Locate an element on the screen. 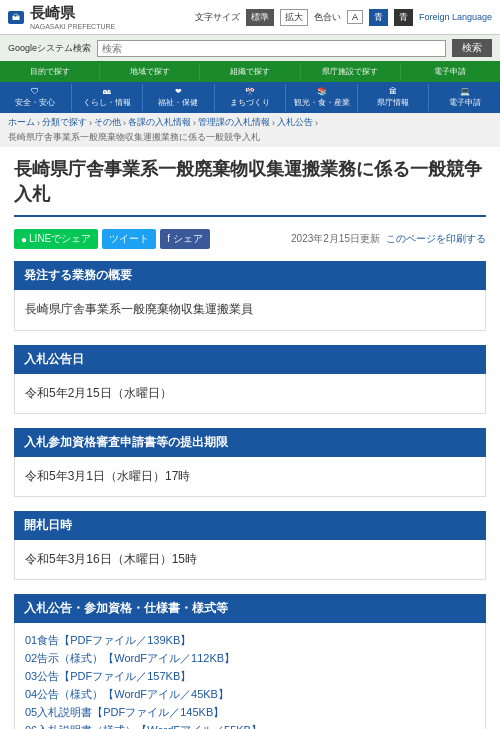 The width and height of the screenshot is (500, 729). search-button: 検索 is located at coordinates (472, 48).